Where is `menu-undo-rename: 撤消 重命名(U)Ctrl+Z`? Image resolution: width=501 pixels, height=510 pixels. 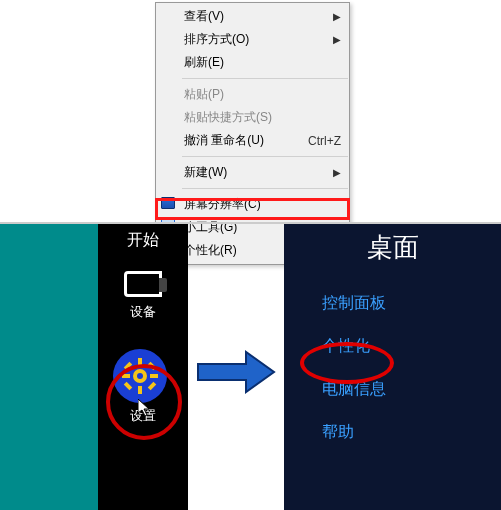 menu-undo-rename: 撤消 重命名(U)Ctrl+Z is located at coordinates (252, 140).